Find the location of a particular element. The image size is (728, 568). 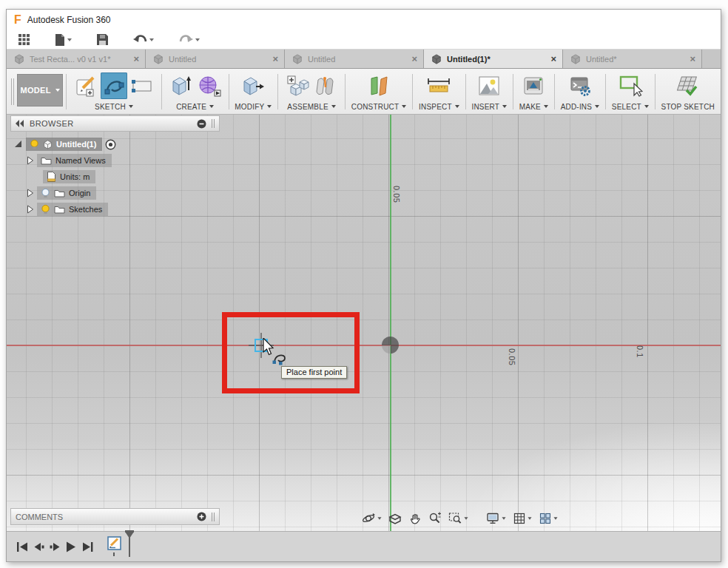

tree-item-named-views: Named Views is located at coordinates (115, 160).